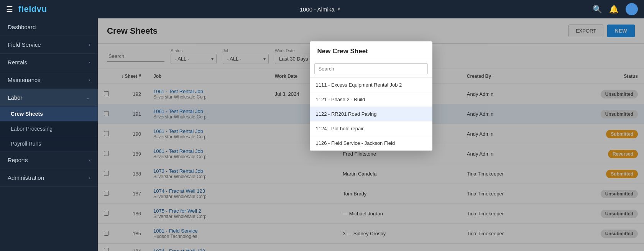  Describe the element at coordinates (89, 178) in the screenshot. I see `administration-chevron-icon: ›` at that location.